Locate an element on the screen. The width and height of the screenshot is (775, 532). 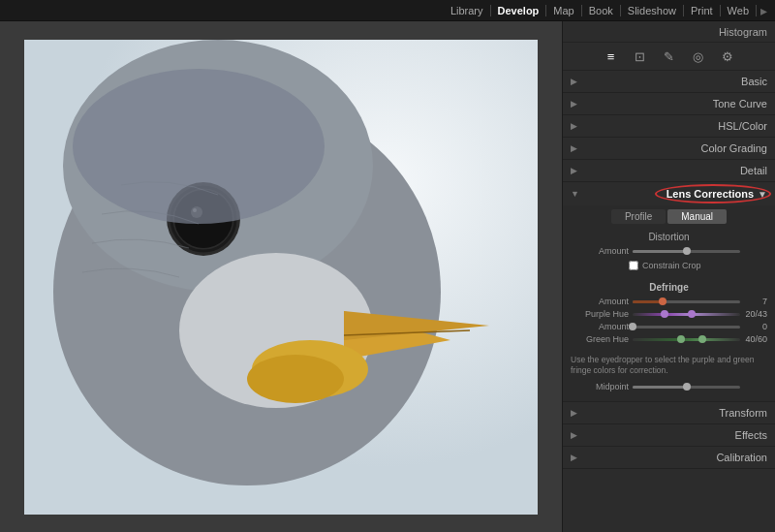
tone-curve-header: ▶ Tone Curve is located at coordinates (668, 104).